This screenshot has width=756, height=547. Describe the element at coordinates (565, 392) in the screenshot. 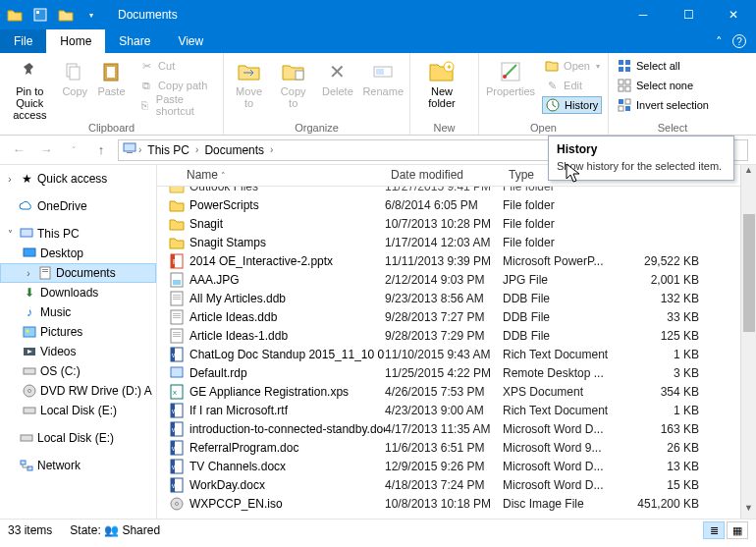

I see `file-type: XPS Document` at that location.